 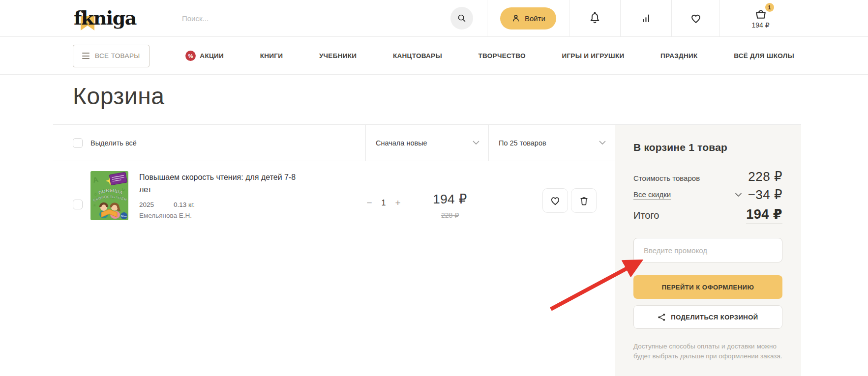 What do you see at coordinates (78, 143) in the screenshot?
I see `select-all-checkbox` at bounding box center [78, 143].